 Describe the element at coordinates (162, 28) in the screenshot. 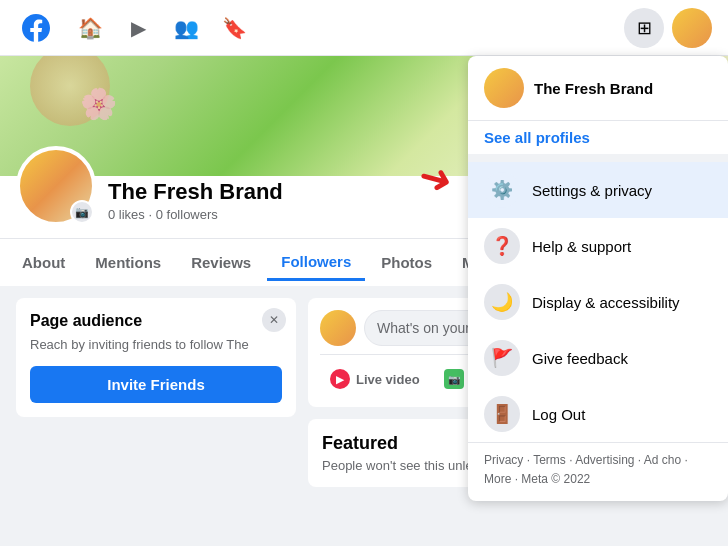

I see `nav-icons: 🏠 ▶ 👥 🔖` at that location.